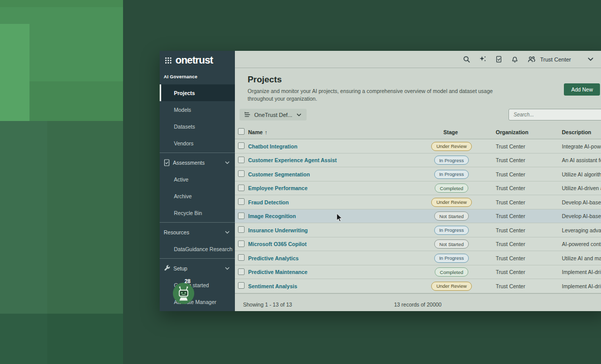 This screenshot has width=601, height=364. What do you see at coordinates (418, 245) in the screenshot?
I see `table-row: Microsoft O365 Copilot Not Started Trust…` at bounding box center [418, 245].